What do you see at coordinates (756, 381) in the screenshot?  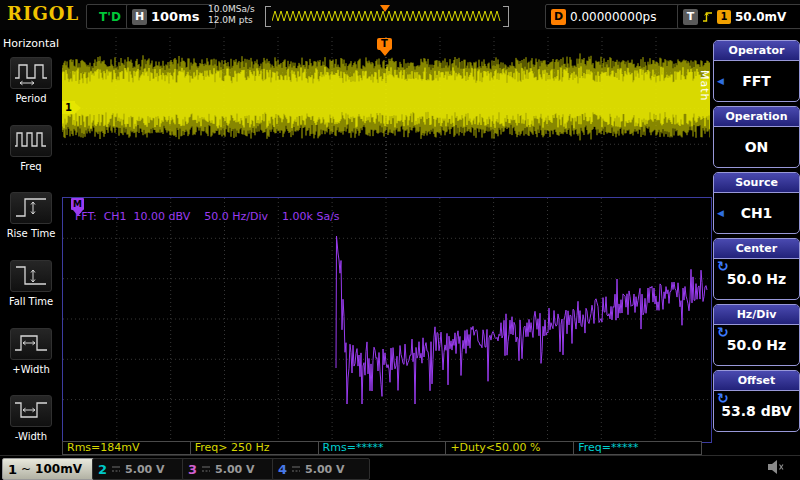 I see `menu-item-label: Offset` at bounding box center [756, 381].